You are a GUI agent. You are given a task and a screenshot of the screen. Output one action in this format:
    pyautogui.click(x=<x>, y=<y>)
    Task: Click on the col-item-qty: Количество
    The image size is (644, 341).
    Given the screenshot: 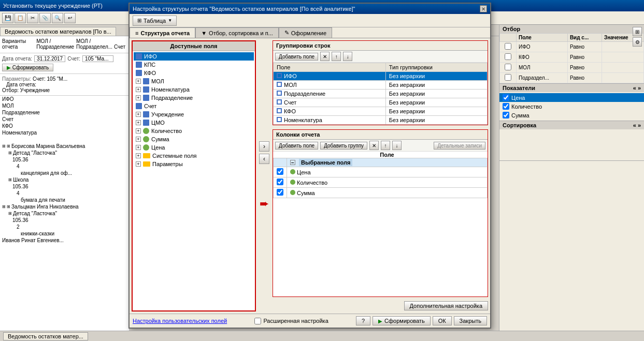 What is the action you would take?
    pyautogui.click(x=380, y=183)
    